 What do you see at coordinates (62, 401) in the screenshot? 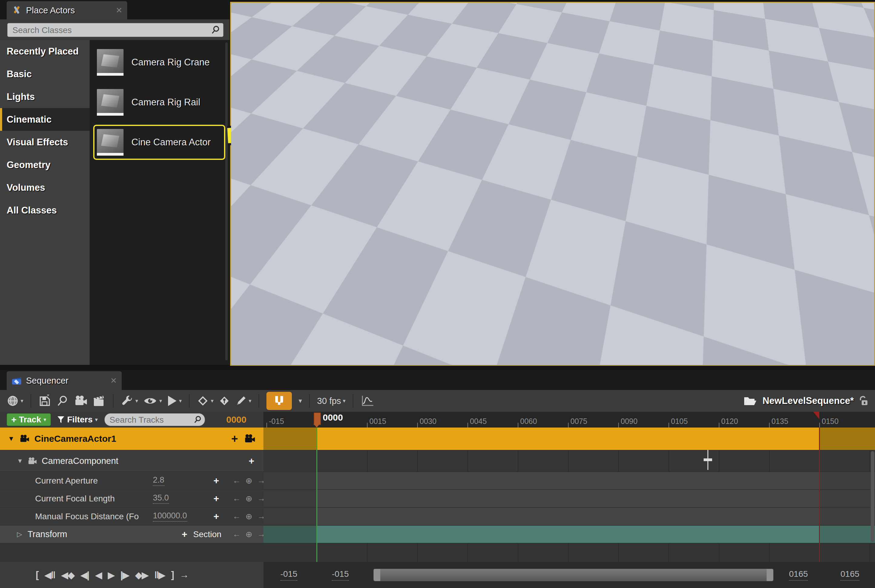
I see `find-in-content-browser-button` at bounding box center [62, 401].